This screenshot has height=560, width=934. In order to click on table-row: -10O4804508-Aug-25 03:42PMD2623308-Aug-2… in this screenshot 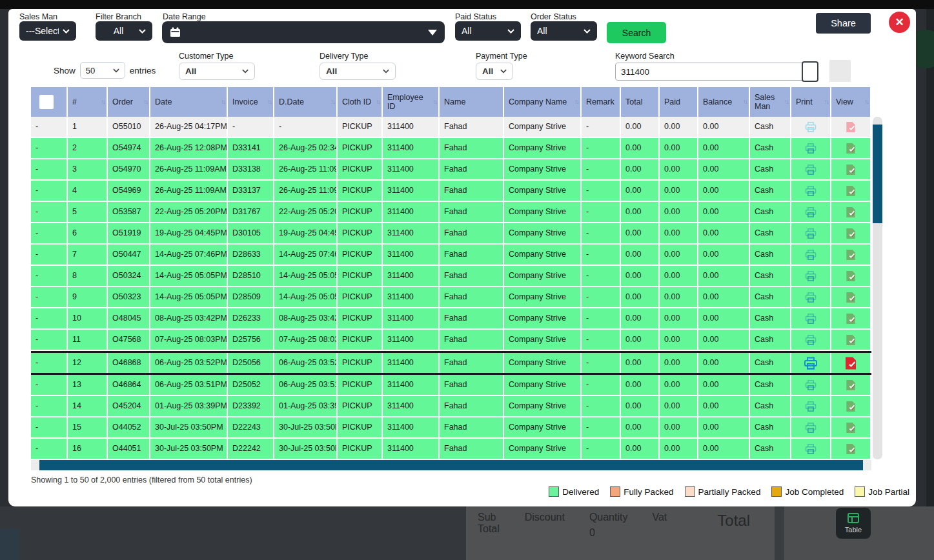, I will do `click(451, 319)`.